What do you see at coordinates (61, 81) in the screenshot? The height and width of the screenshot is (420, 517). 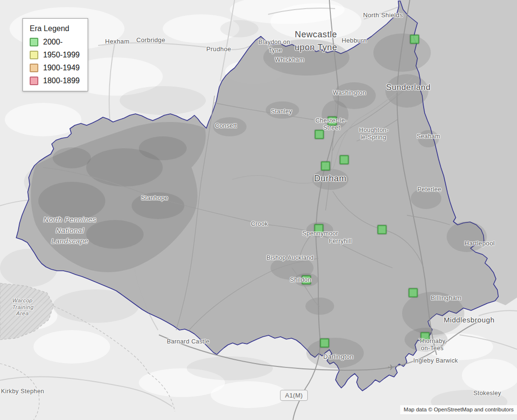 I see `legend-item-label: 1800-1899` at bounding box center [61, 81].